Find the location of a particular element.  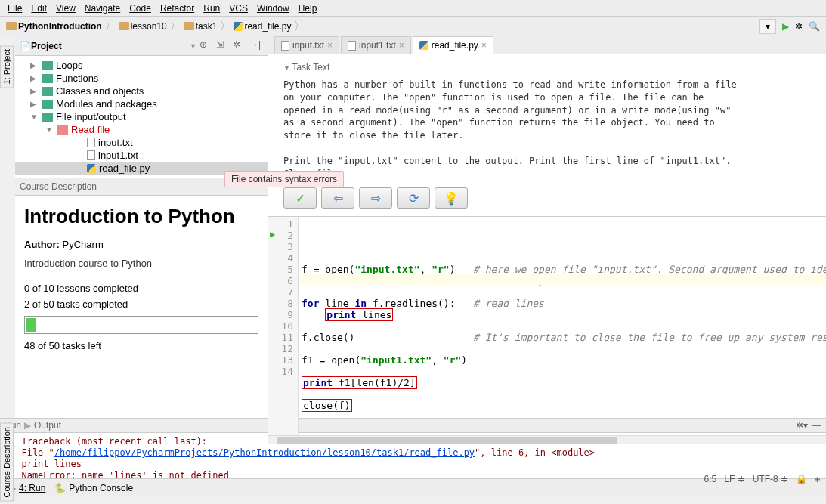

menu-file: File is located at coordinates (15, 8).